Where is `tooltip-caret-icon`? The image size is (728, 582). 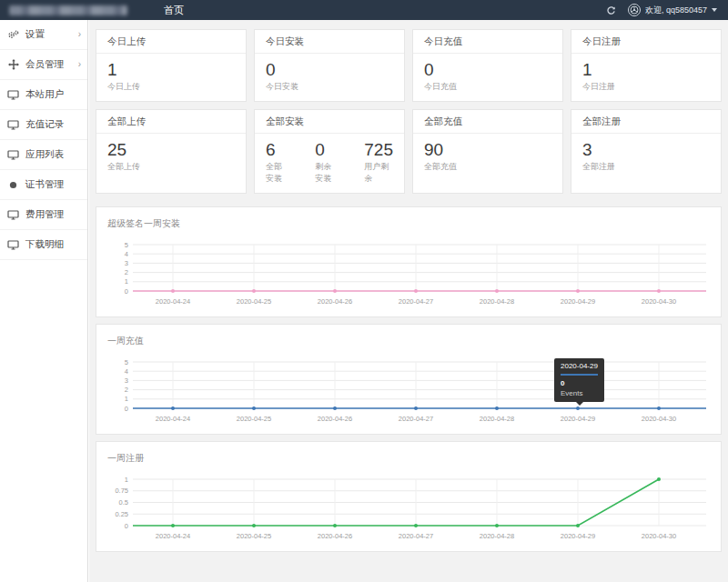 tooltip-caret-icon is located at coordinates (580, 404).